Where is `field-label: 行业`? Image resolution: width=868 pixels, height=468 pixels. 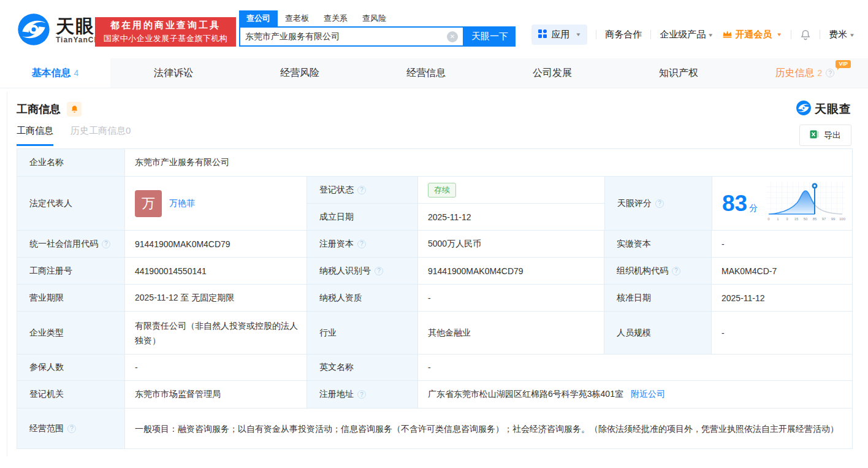
field-label: 行业 is located at coordinates (363, 332).